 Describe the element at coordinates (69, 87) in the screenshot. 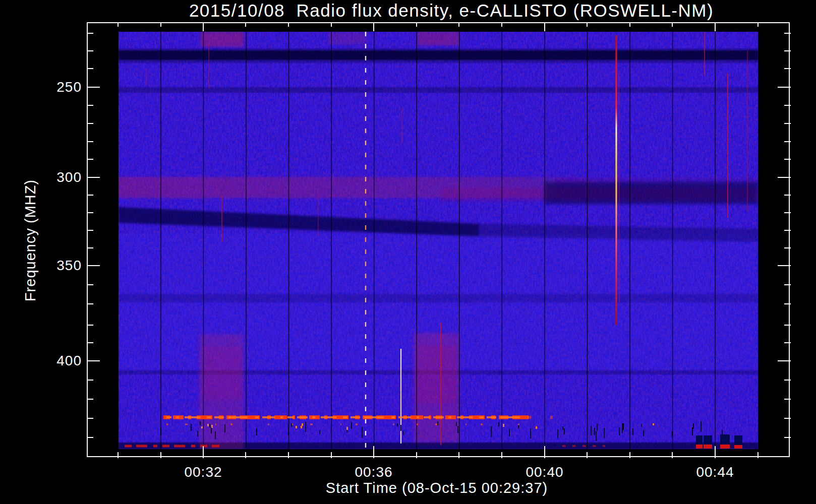

I see `y-tick-label: 250` at that location.